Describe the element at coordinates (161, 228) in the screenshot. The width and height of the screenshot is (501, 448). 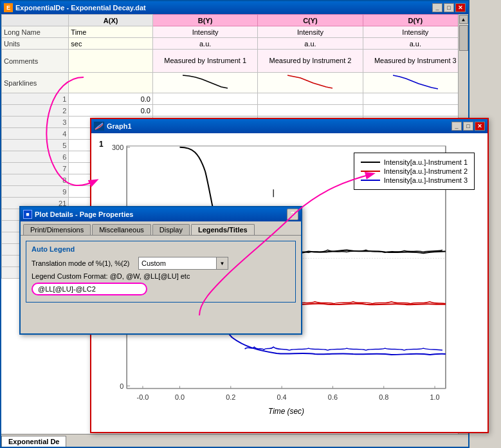
I see `dialog-tab-bar: Print/Dimensions Miscellaneous Display L…` at that location.